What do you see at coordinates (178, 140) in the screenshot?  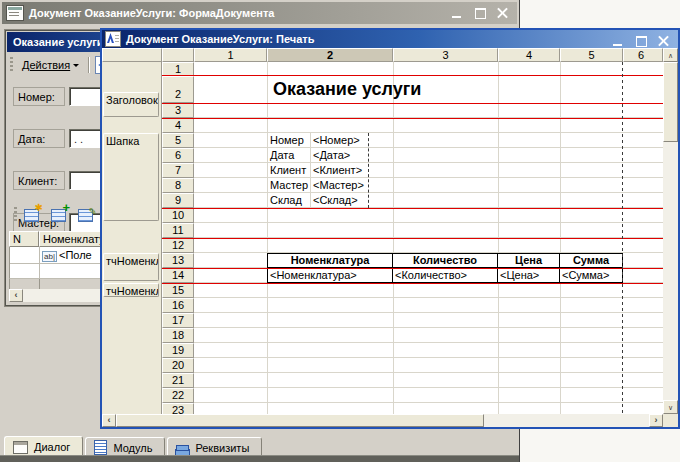 I see `grid-row-header: 5` at bounding box center [178, 140].